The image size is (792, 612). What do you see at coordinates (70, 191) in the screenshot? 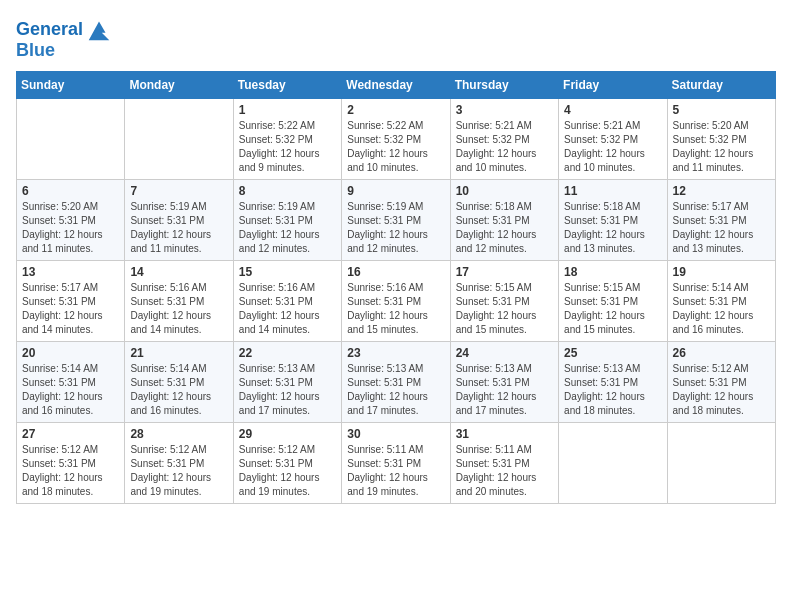
I see `day-number: 6` at bounding box center [70, 191].